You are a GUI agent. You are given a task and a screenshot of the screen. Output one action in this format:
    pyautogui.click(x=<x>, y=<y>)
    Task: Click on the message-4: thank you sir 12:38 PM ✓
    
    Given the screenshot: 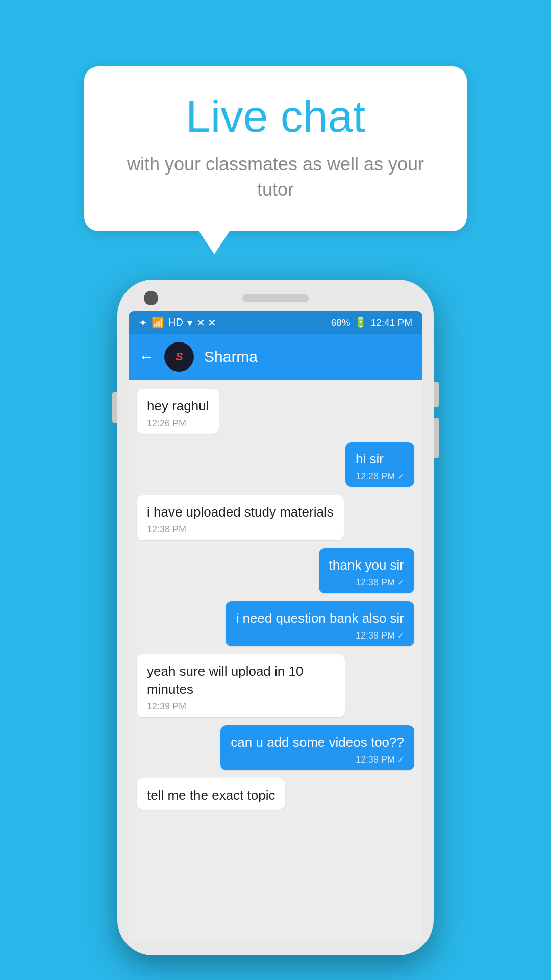 What is the action you would take?
    pyautogui.click(x=366, y=571)
    